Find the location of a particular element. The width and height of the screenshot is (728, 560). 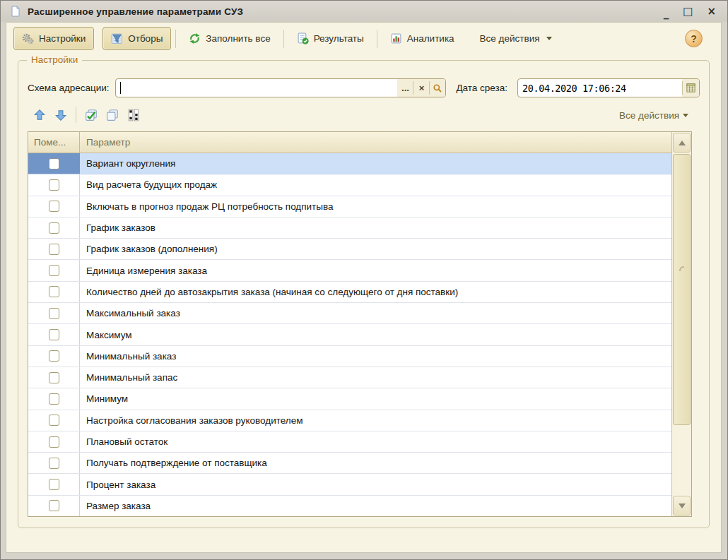

table-row: Количество дней до автозакрытия заказа (… is located at coordinates (350, 292).